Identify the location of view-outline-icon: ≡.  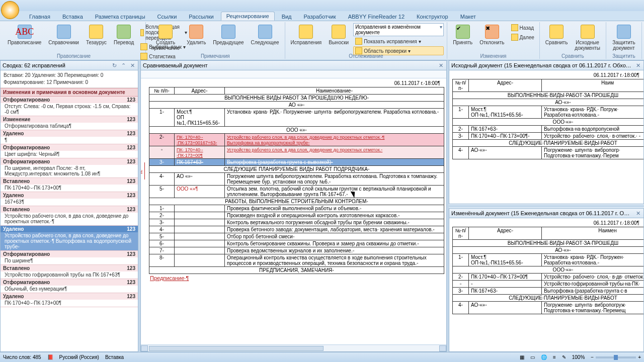
(554, 357).